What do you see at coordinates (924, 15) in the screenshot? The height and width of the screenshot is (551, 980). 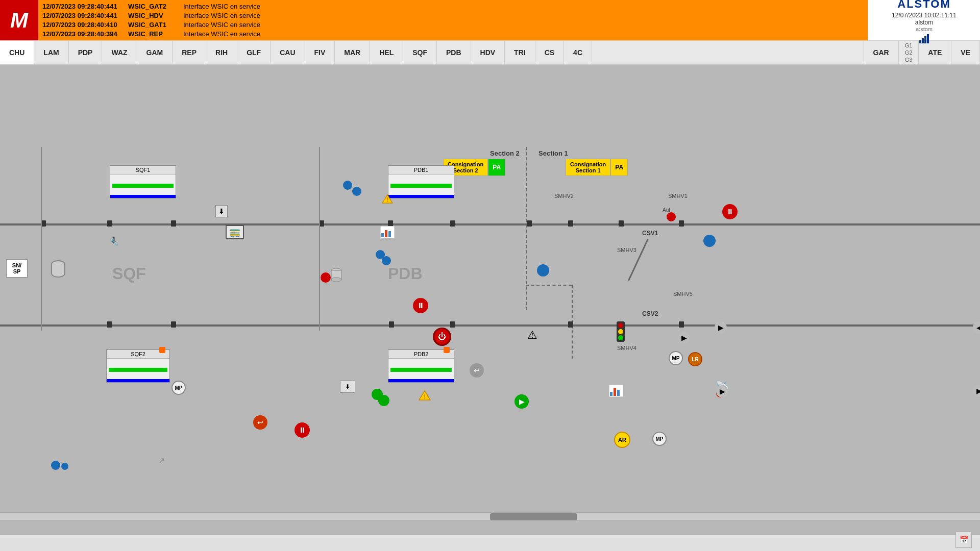 I see `alstom-date: 12/07/2023 10:02:11:11` at bounding box center [924, 15].